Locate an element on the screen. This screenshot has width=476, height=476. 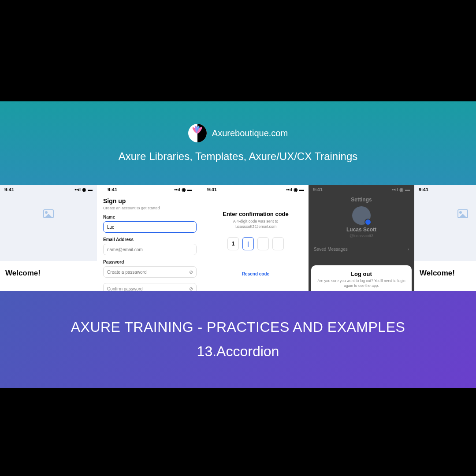
email-label: Email Address is located at coordinates (150, 240).